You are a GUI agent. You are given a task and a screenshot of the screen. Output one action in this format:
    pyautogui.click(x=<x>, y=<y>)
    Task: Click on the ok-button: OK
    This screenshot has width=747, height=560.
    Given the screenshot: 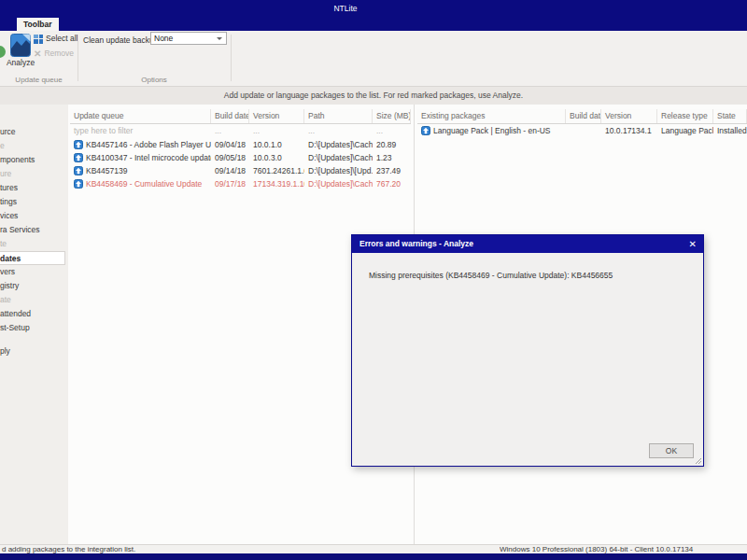 What is the action you would take?
    pyautogui.click(x=671, y=451)
    